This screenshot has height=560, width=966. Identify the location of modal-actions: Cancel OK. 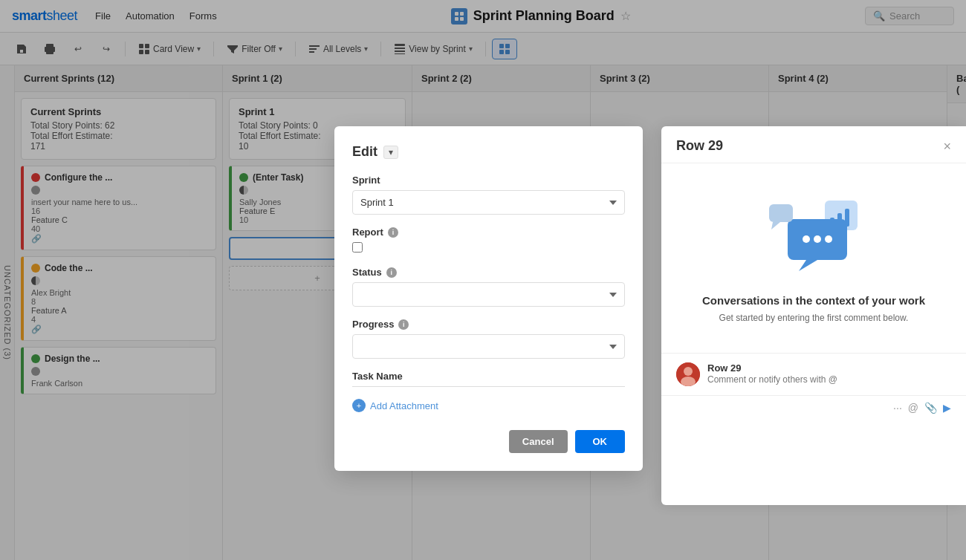
(489, 441).